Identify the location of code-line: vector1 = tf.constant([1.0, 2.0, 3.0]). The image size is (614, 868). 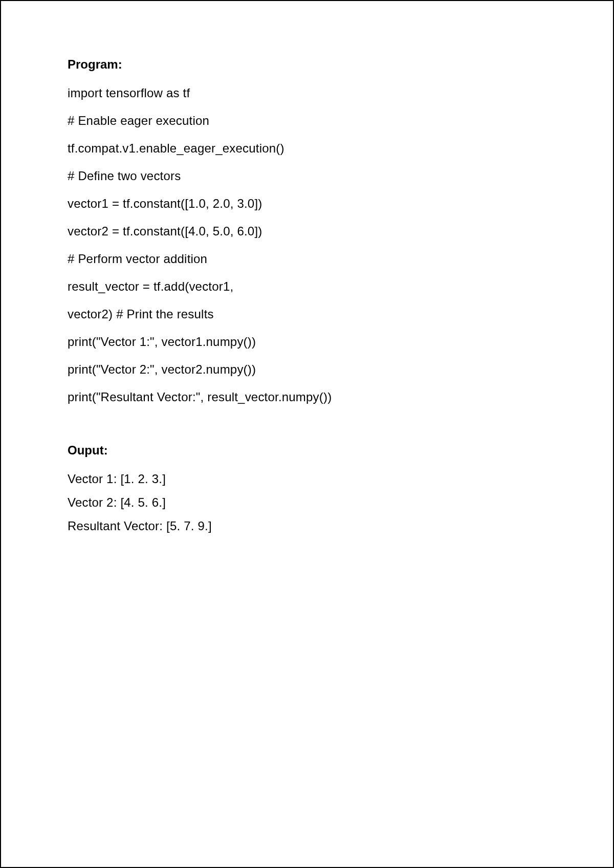
(307, 204).